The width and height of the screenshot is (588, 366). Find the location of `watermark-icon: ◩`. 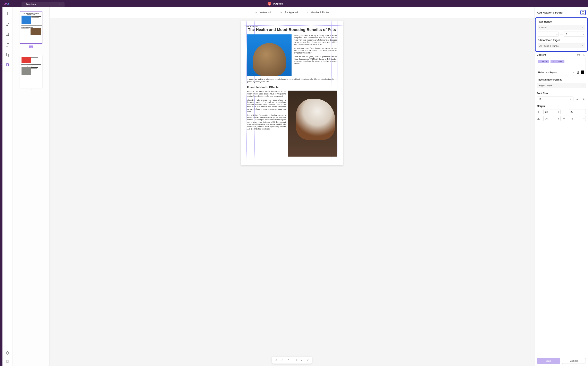

watermark-icon: ◩ is located at coordinates (256, 13).